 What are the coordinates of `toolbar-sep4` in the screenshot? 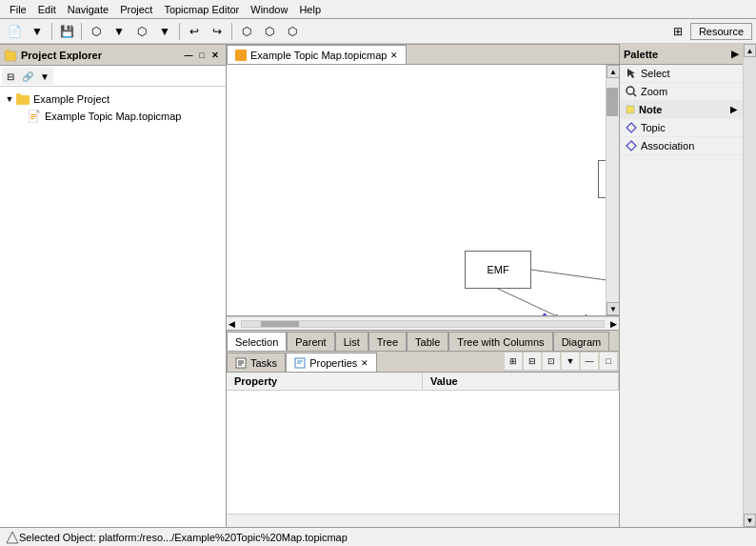 It's located at (232, 31).